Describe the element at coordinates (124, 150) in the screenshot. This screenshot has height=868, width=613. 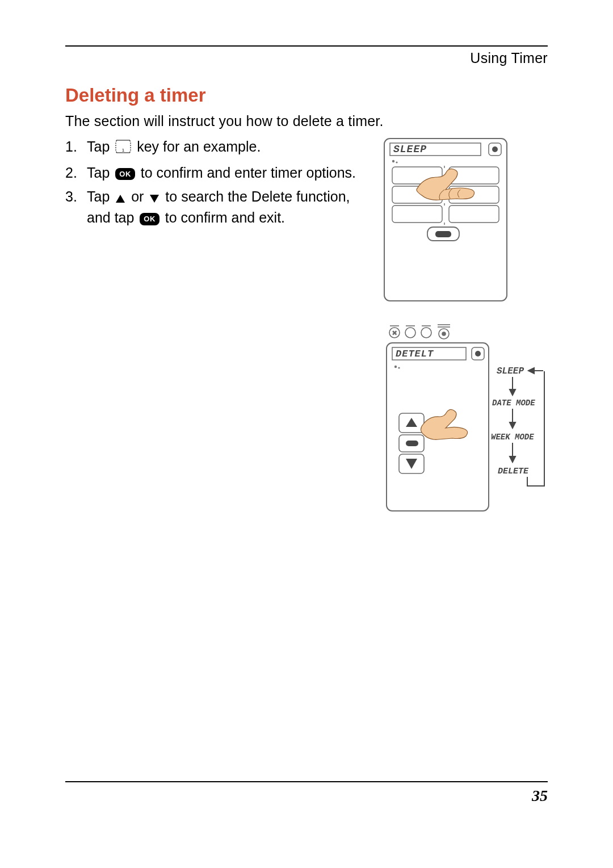
I see `svg-text: 1` at that location.